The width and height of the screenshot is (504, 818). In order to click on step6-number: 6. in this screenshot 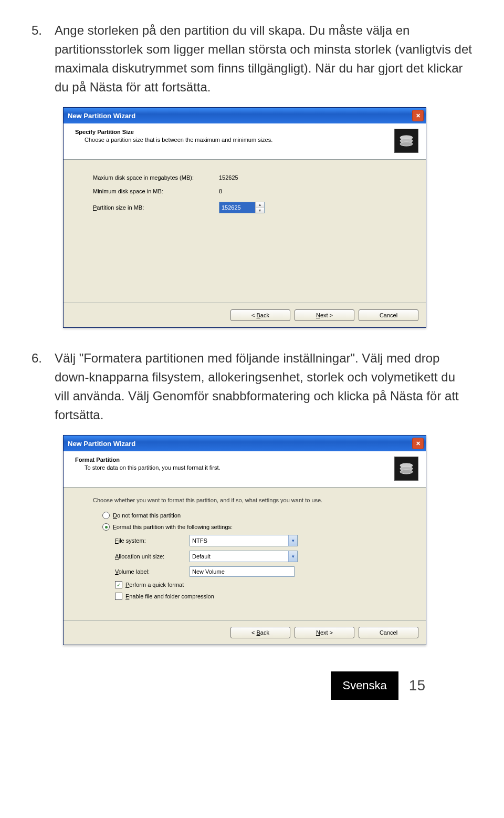, I will do `click(43, 387)`.